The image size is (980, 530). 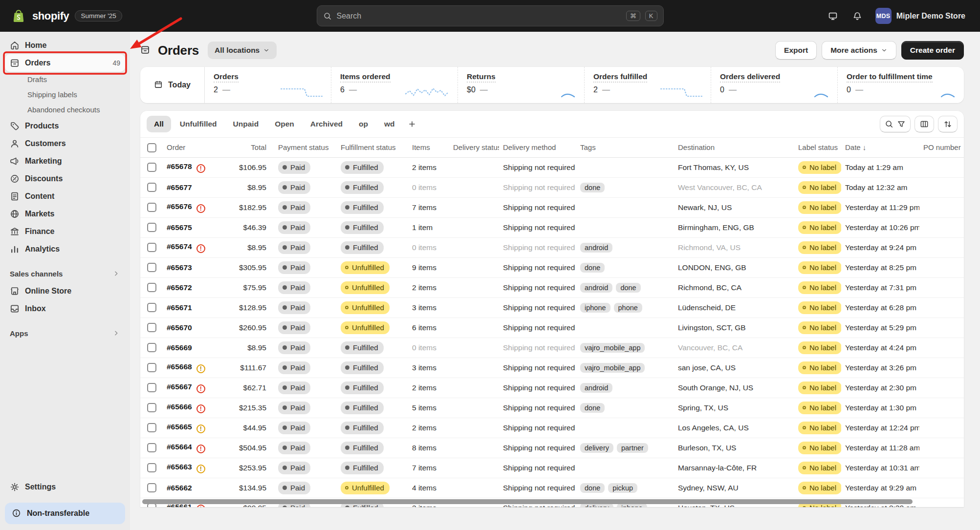 What do you see at coordinates (941, 228) in the screenshot?
I see `po-number` at bounding box center [941, 228].